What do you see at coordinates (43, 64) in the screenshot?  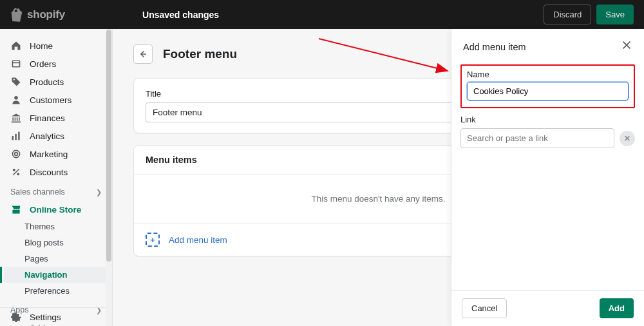 I see `sidebar-item-label: Orders` at bounding box center [43, 64].